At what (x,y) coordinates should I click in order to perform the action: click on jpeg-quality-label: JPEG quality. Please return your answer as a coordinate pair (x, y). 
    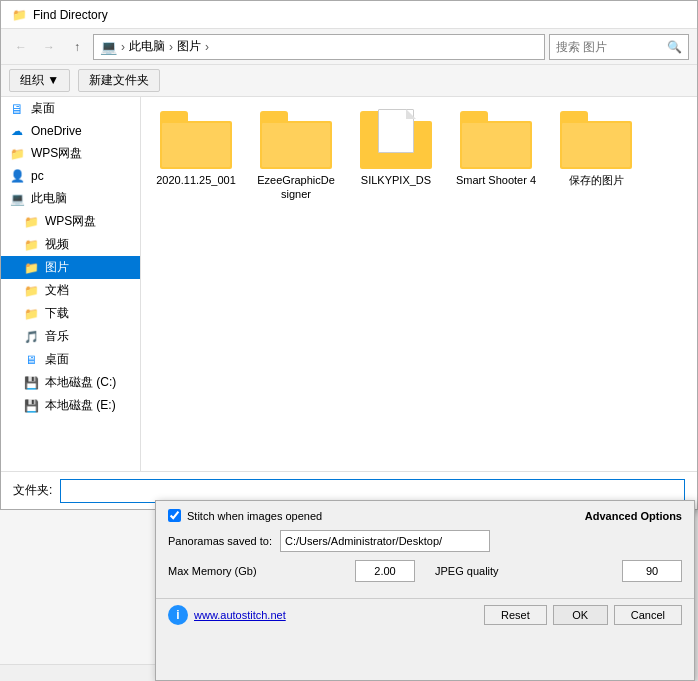
    Looking at the image, I should click on (467, 571).